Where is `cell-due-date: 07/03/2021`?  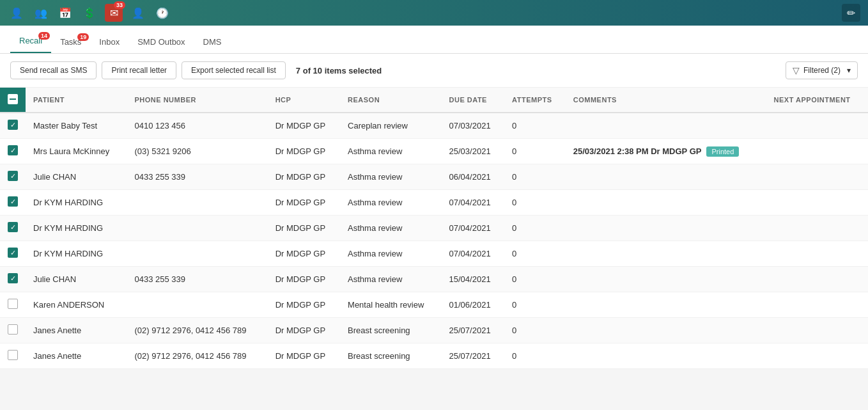
cell-due-date: 07/03/2021 is located at coordinates (473, 125).